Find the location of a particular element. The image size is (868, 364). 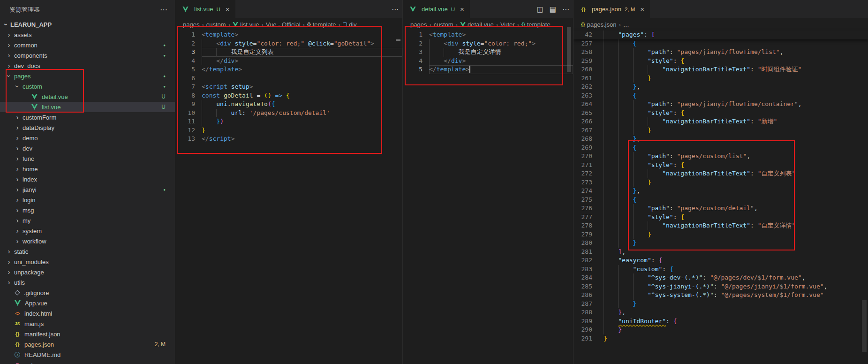

editor-action-more-icon: ⋯ is located at coordinates (395, 9).